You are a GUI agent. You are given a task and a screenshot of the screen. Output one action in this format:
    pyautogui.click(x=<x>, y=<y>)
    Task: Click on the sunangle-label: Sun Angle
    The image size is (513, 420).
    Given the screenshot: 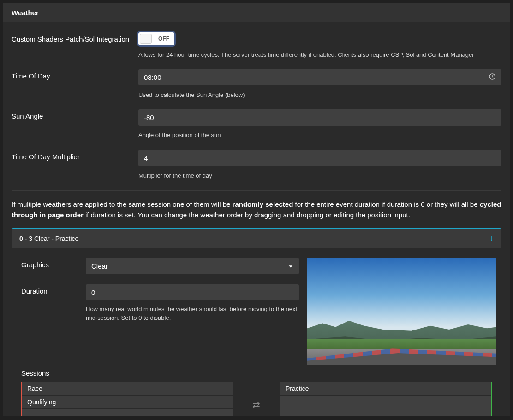 What is the action you would take?
    pyautogui.click(x=75, y=115)
    